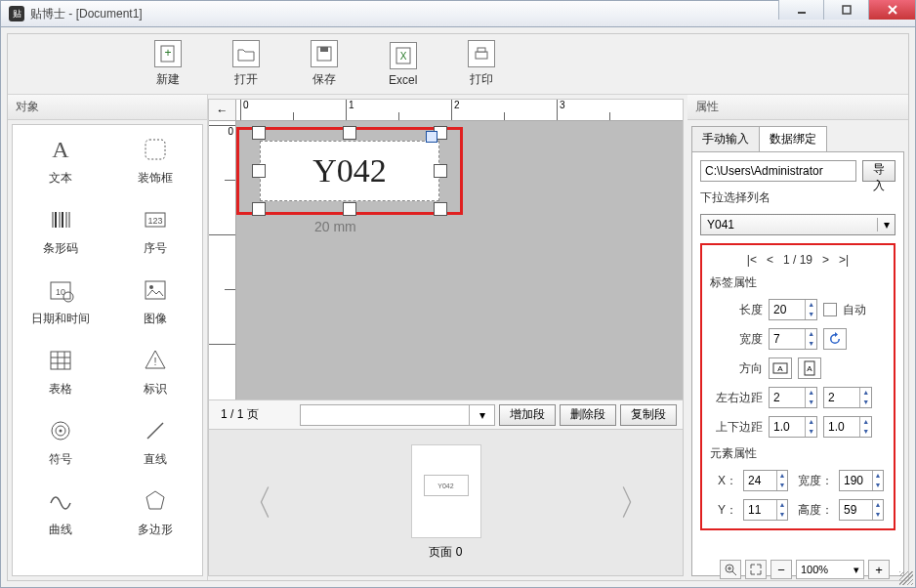 This screenshot has width=916, height=588. I want to click on obj-symbol: 符号, so click(61, 441).